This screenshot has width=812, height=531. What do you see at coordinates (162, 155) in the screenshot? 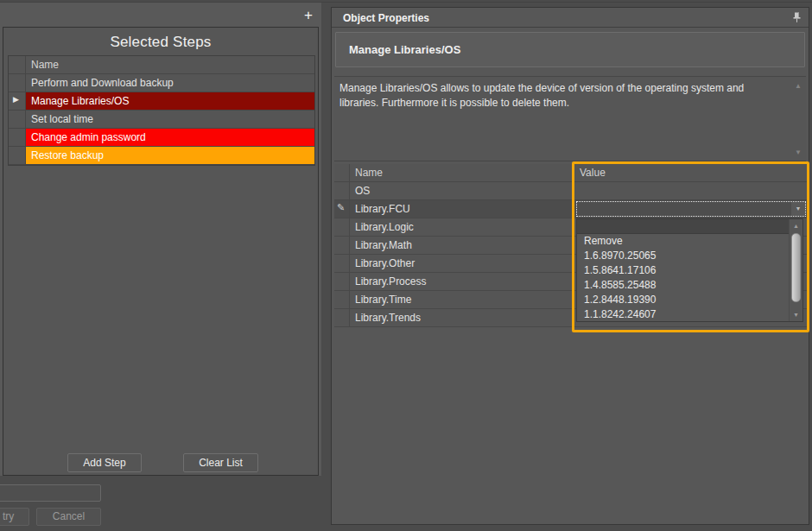
I see `step-row-restore-backup: Restore backup` at bounding box center [162, 155].